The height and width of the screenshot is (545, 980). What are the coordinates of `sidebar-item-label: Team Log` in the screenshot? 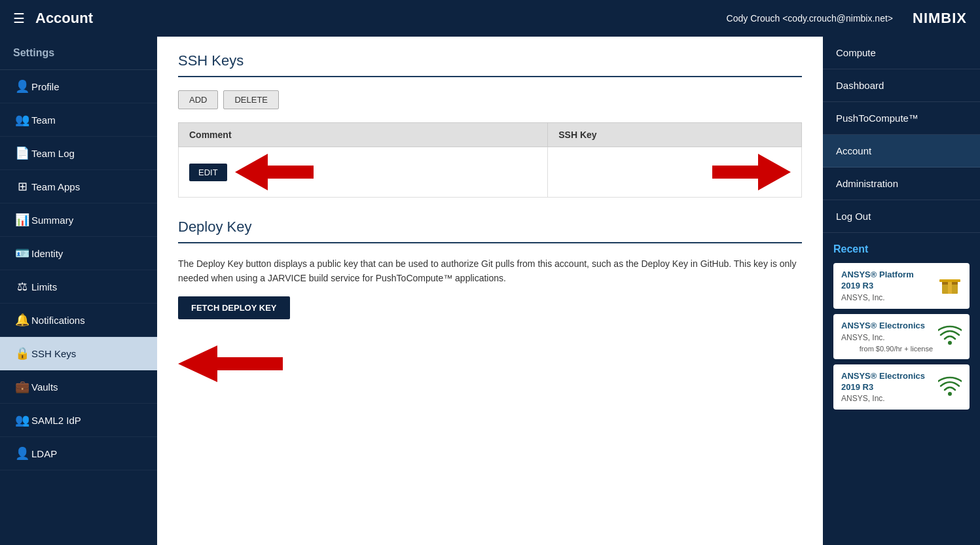 It's located at (53, 153).